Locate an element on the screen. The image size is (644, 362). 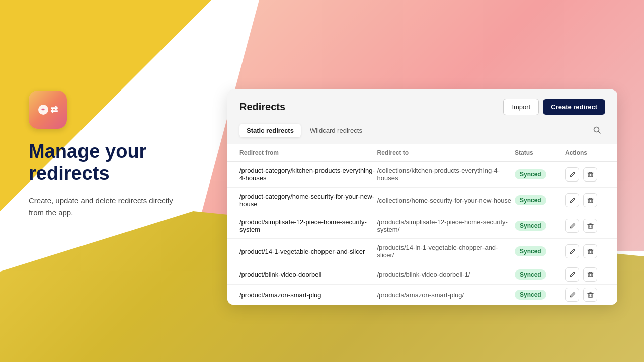
import-button: Import is located at coordinates (521, 107).